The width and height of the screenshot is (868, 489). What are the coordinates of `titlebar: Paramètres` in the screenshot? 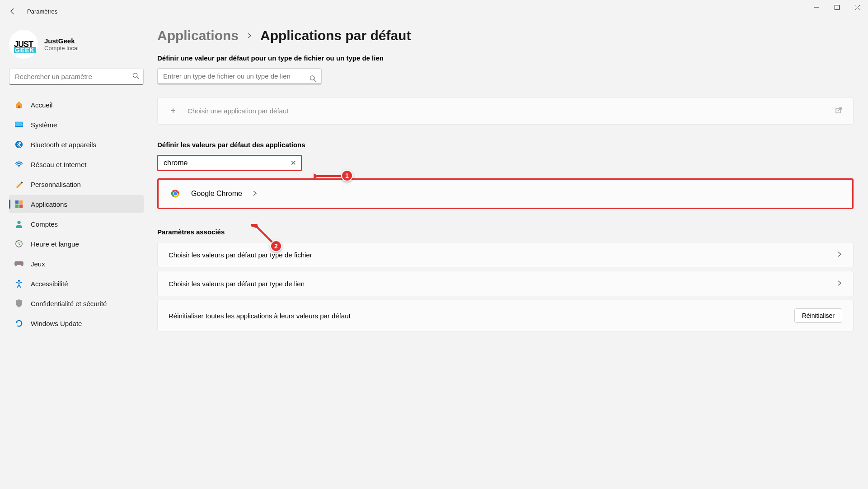 It's located at (434, 11).